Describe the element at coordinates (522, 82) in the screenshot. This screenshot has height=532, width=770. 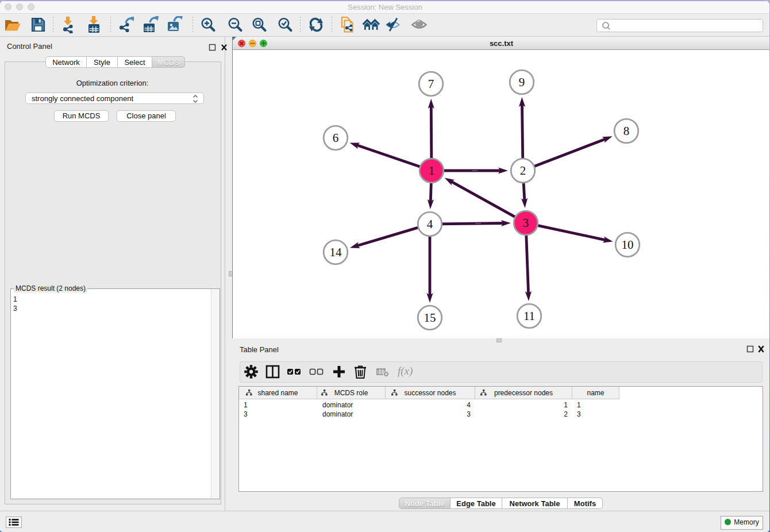
I see `svg-text: 9` at that location.